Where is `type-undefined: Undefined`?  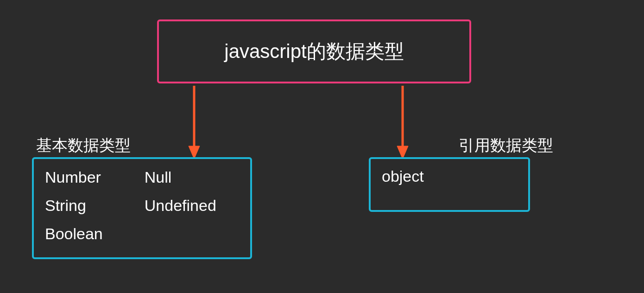 type-undefined: Undefined is located at coordinates (181, 206).